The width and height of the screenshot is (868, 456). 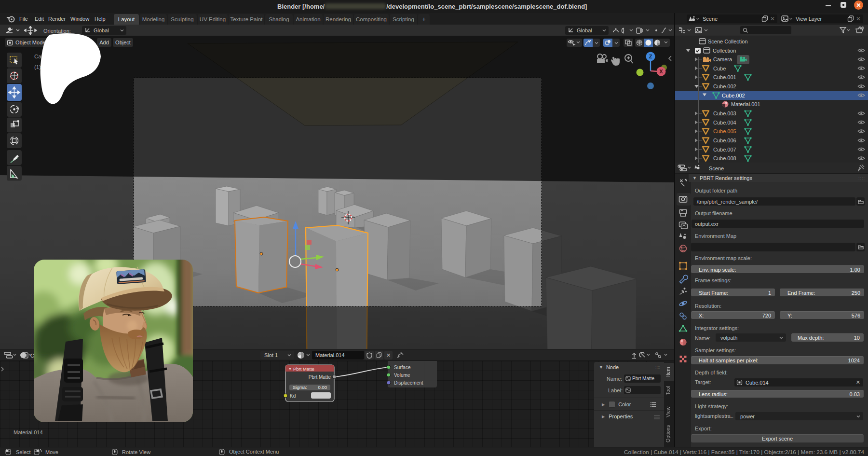 What do you see at coordinates (725, 77) in the screenshot?
I see `svg-text: Cube.001` at bounding box center [725, 77].